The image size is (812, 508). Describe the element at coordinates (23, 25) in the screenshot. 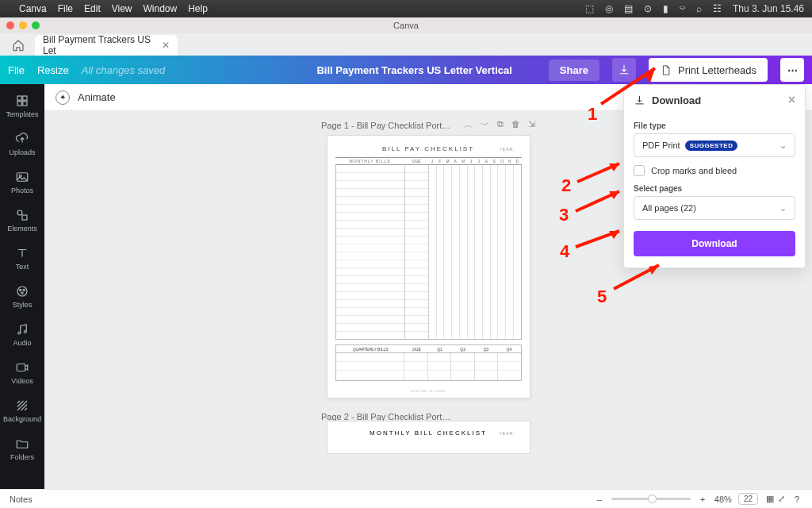

I see `traffic-minimize` at that location.